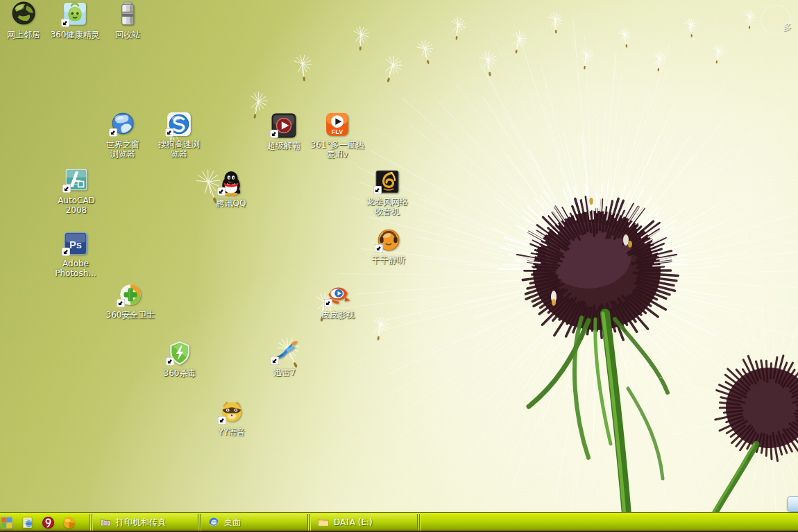 The width and height of the screenshot is (798, 532). Describe the element at coordinates (232, 203) in the screenshot. I see `icon-label: 腾讯QQ` at that location.